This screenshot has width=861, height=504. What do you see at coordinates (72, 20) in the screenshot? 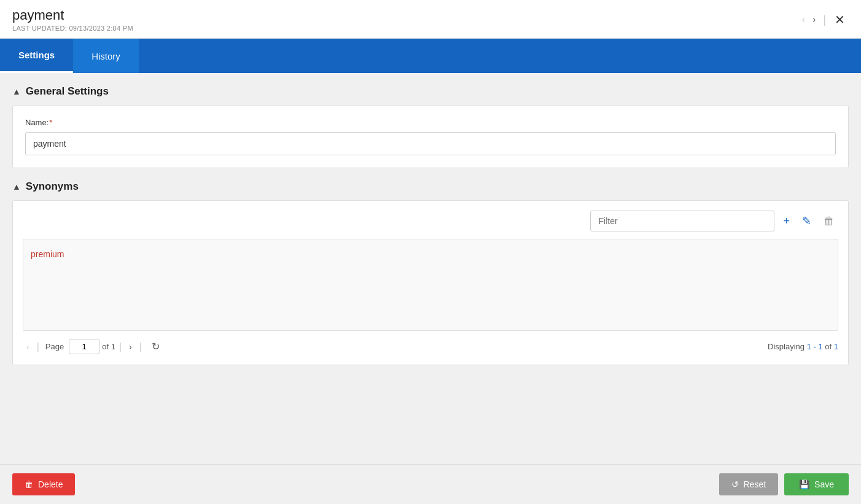
I see `header-left: payment LAST UPDATED: 09/13/2023 2:04 PM` at bounding box center [72, 20].